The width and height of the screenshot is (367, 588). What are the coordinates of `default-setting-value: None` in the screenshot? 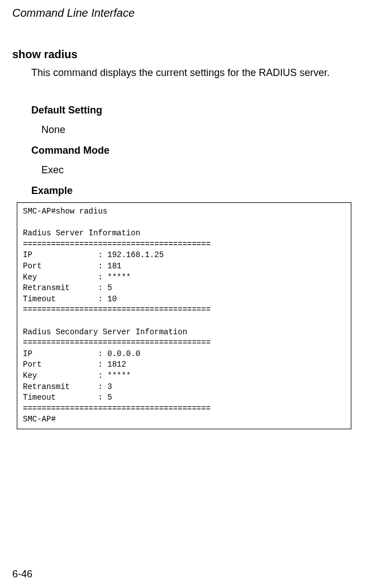 It's located at (54, 130).